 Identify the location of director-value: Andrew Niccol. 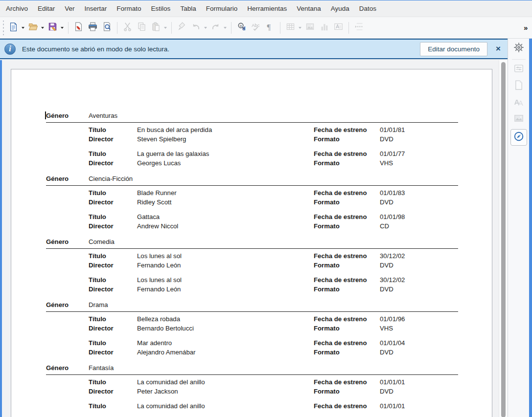
(225, 227).